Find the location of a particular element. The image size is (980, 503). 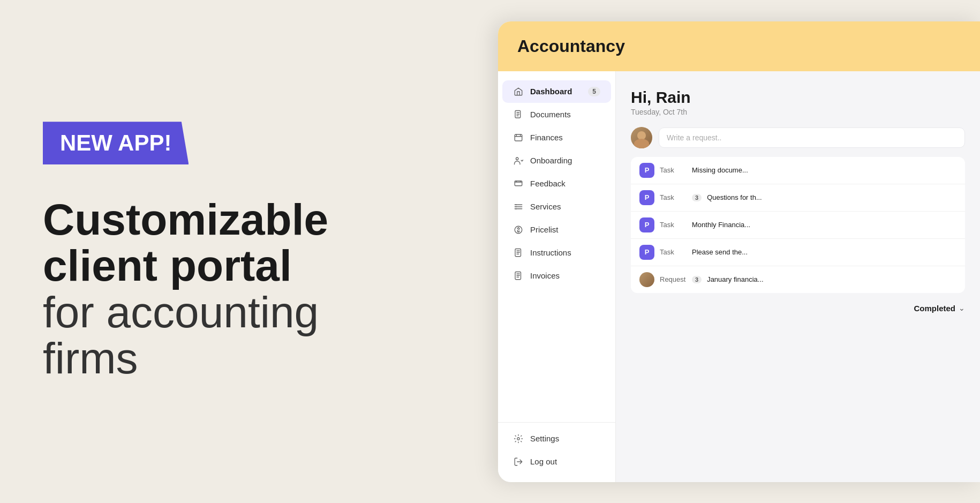

task-item-2: P Task 3 Questions for th... is located at coordinates (798, 198).